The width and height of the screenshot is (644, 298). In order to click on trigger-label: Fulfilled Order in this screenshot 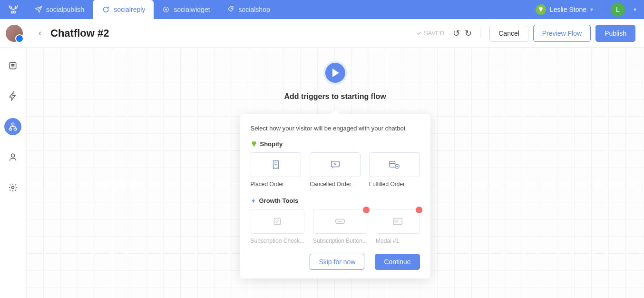, I will do `click(395, 184)`.